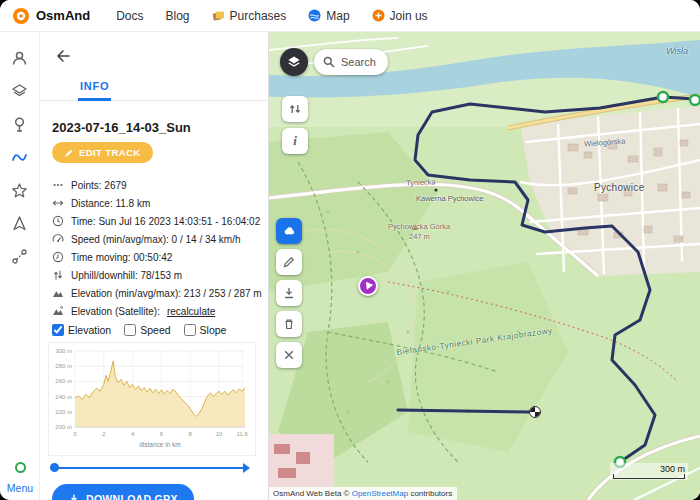  I want to click on delete-track-button, so click(289, 324).